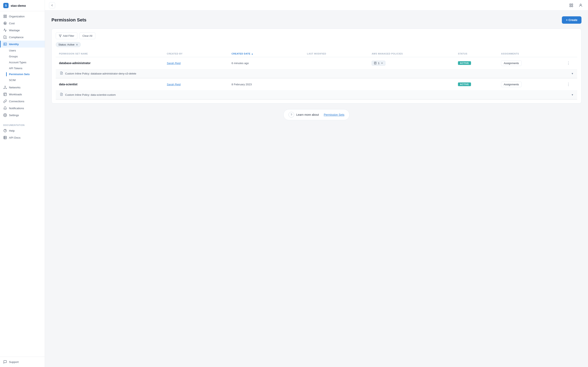 The height and width of the screenshot is (367, 588). I want to click on sidebar-item-identity: Identity, so click(22, 44).